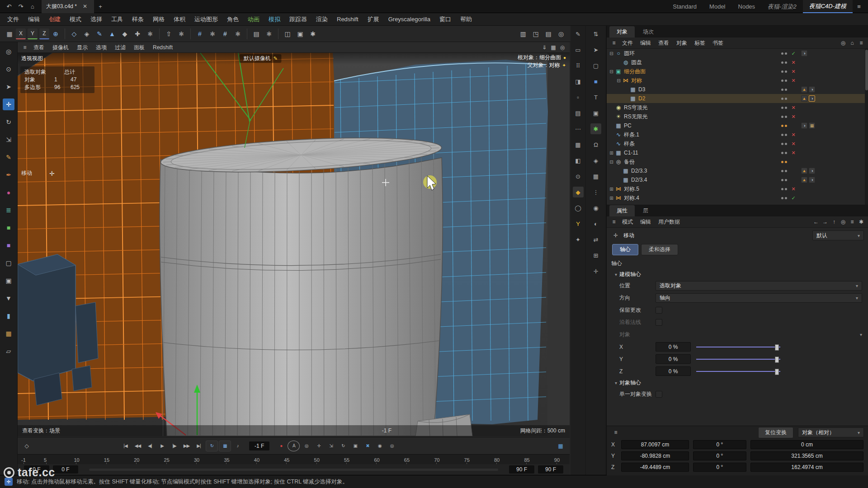 Image resolution: width=868 pixels, height=488 pixels. I want to click on menubar-item: 窗口, so click(445, 19).